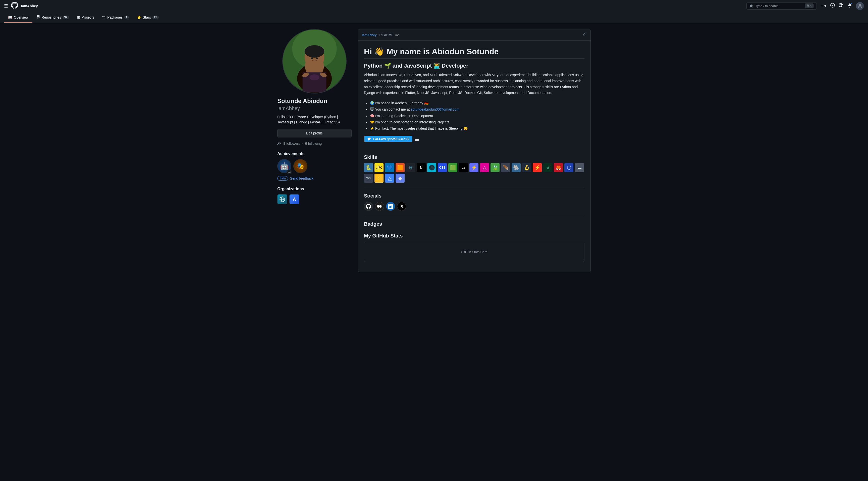 This screenshot has width=868, height=481. Describe the element at coordinates (435, 109) in the screenshot. I see `email-link: sotundeabiodun00@gmail.com` at that location.